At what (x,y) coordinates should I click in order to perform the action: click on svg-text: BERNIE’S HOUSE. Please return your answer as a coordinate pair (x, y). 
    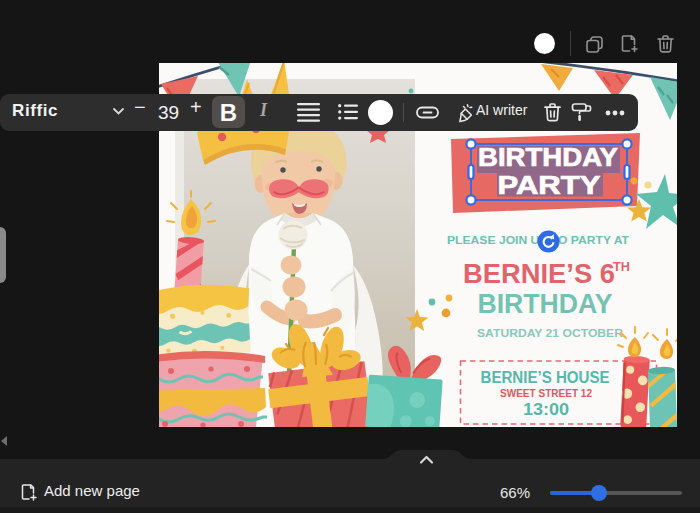
    Looking at the image, I should click on (546, 378).